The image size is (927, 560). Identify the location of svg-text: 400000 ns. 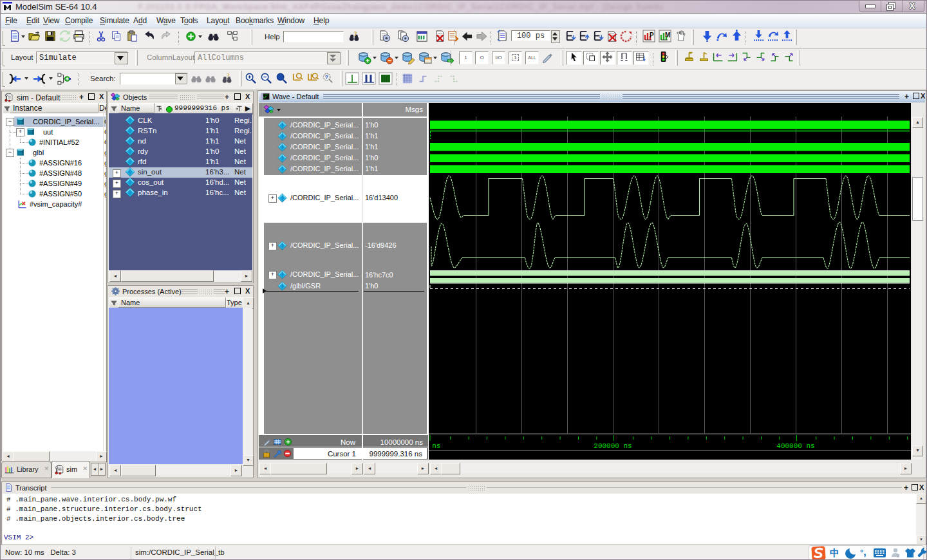
(796, 446).